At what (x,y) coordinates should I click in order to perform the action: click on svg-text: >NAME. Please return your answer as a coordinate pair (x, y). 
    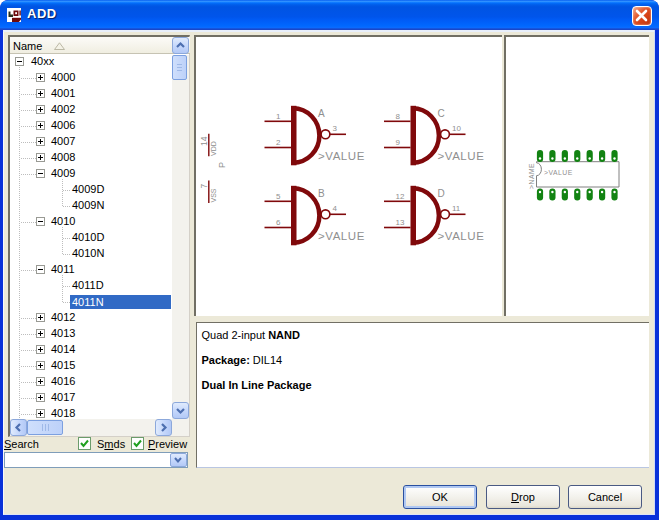
    Looking at the image, I should click on (532, 176).